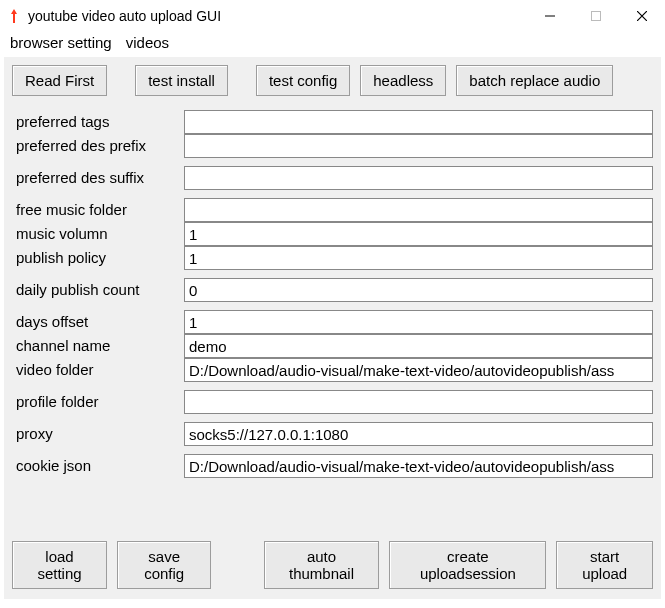 Image resolution: width=665 pixels, height=608 pixels. I want to click on maximize-button, so click(596, 16).